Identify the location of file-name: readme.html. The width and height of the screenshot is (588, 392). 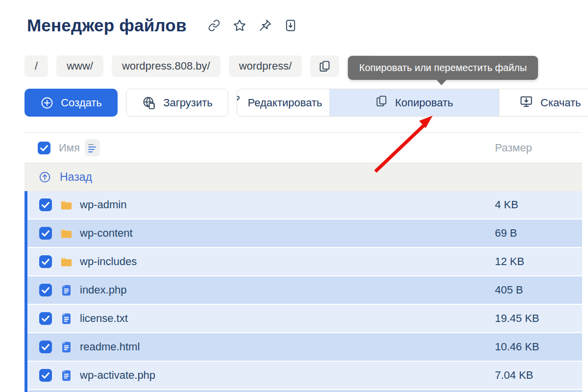
(110, 347).